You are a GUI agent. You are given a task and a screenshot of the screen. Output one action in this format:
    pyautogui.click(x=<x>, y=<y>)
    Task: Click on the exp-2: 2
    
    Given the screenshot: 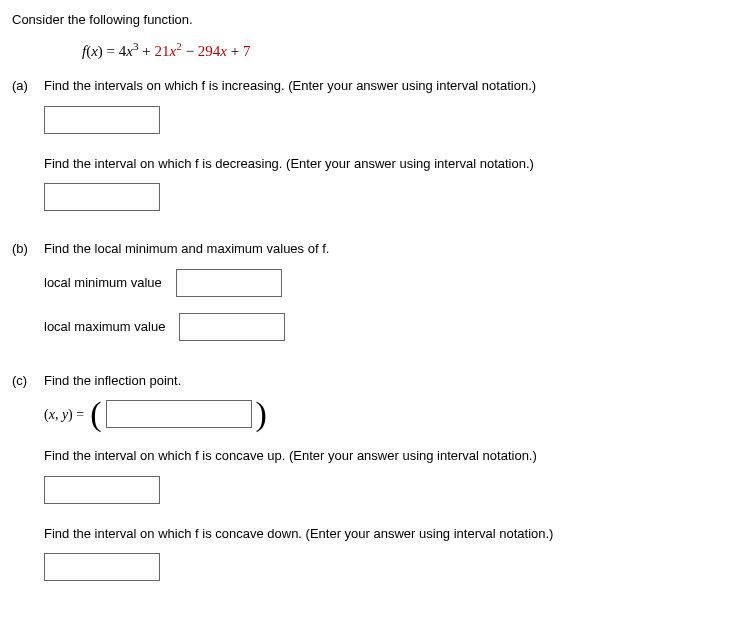 What is the action you would take?
    pyautogui.click(x=179, y=46)
    